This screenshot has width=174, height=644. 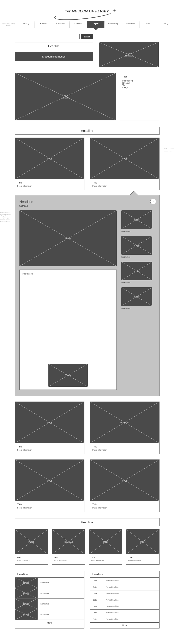 What do you see at coordinates (78, 24) in the screenshot?
I see `nav-calendar: Calendar` at bounding box center [78, 24].